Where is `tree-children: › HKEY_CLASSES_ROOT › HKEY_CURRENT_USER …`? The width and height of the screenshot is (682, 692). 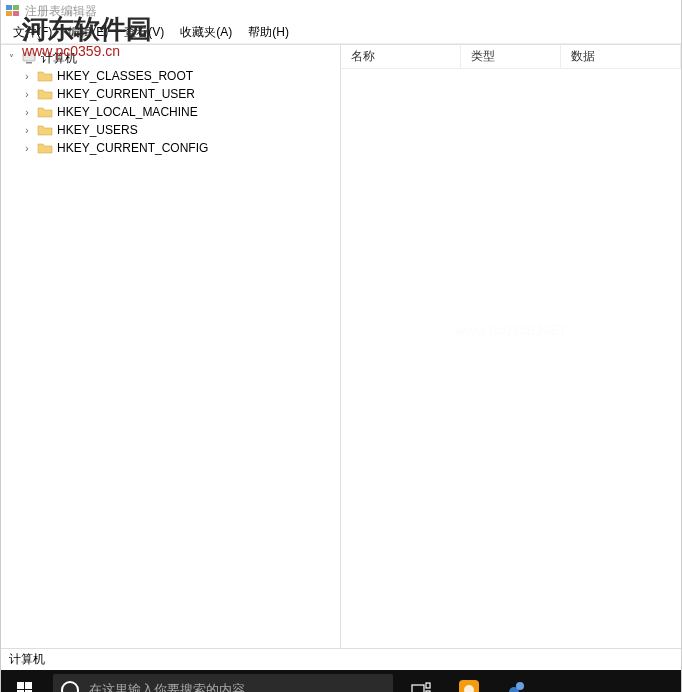 tree-children: › HKEY_CLASSES_ROOT › HKEY_CURRENT_USER … is located at coordinates (170, 112).